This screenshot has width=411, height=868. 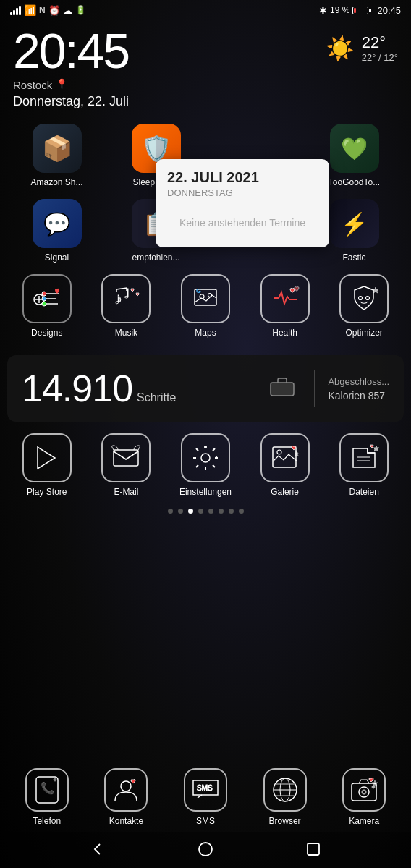 I want to click on charge-icon: 🔋, so click(x=81, y=10).